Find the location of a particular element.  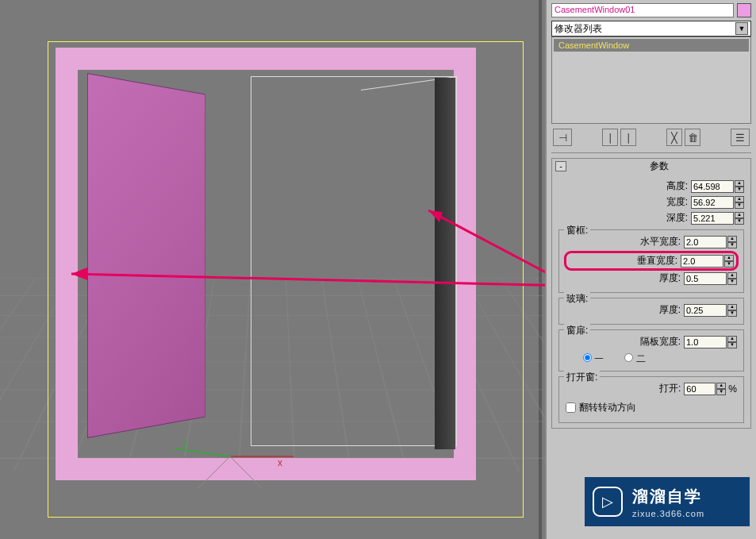

modifier-list-label: 修改器列表 is located at coordinates (578, 29).